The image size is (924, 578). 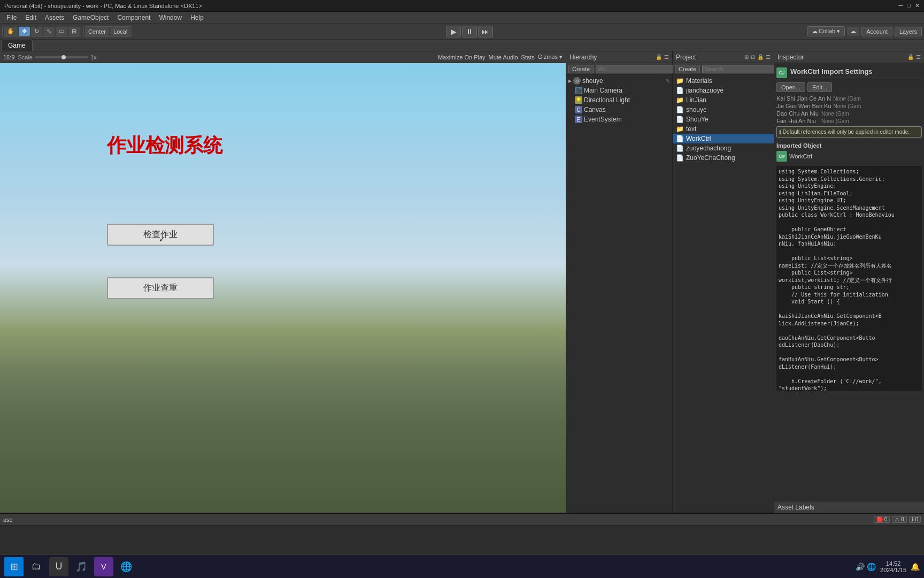 What do you see at coordinates (528, 57) in the screenshot?
I see `stats-btn: Stats` at bounding box center [528, 57].